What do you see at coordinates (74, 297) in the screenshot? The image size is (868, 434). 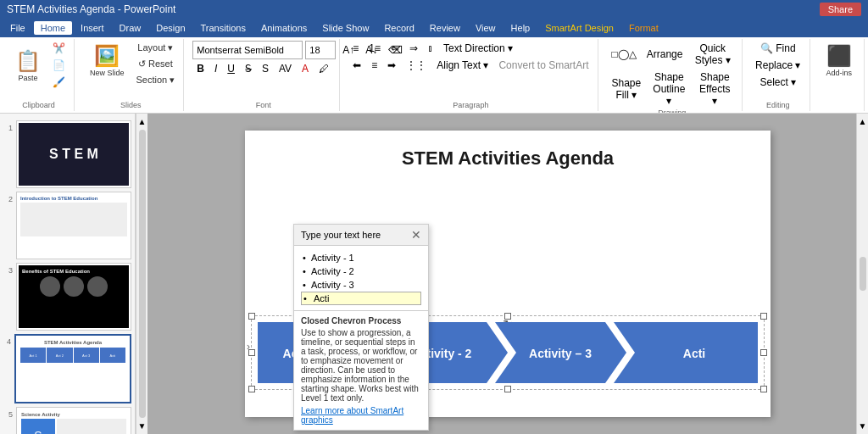 I see `slide-3-thumb: Benefits of STEM Education` at bounding box center [74, 297].